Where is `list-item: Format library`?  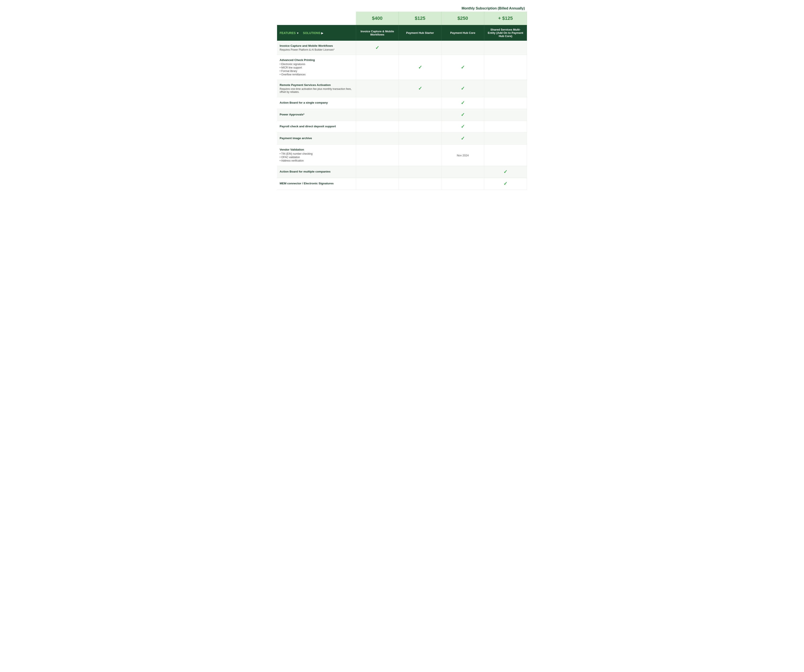
list-item: Format library is located at coordinates (316, 71).